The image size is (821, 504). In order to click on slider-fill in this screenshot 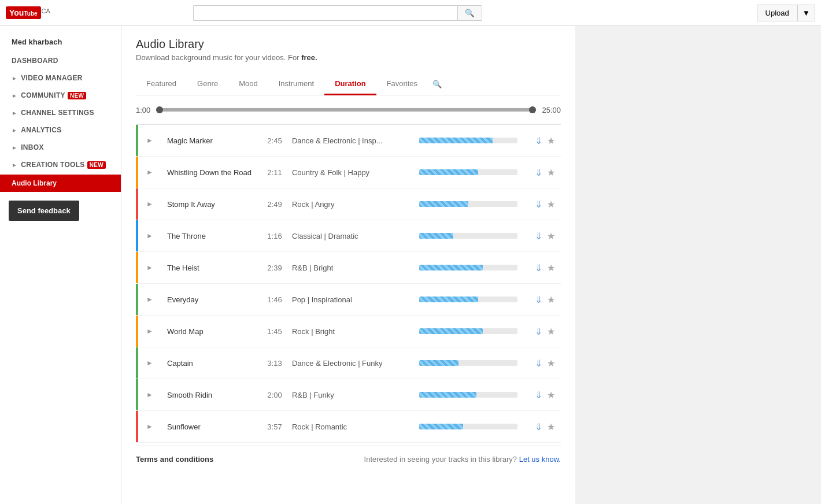, I will do `click(346, 110)`.